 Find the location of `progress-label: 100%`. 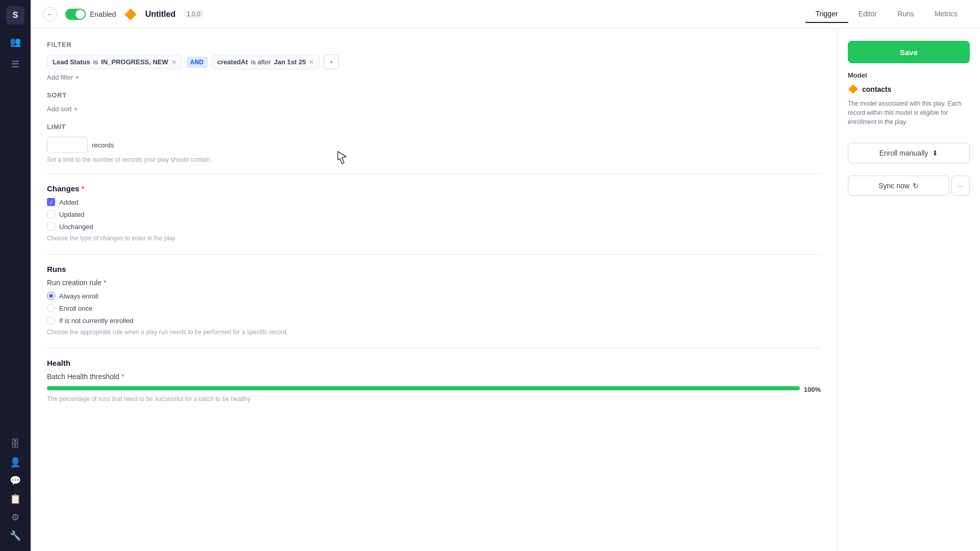

progress-label: 100% is located at coordinates (813, 390).